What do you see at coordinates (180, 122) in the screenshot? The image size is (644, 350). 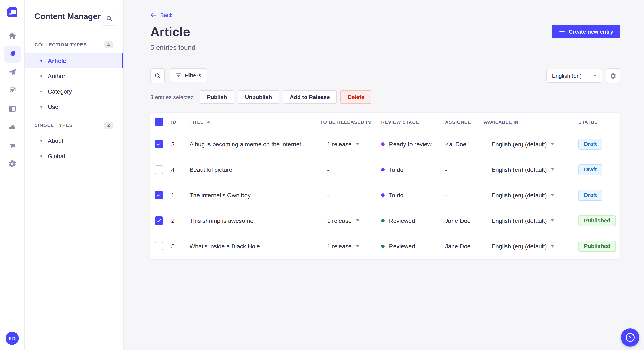 I see `column-header-id: ID` at bounding box center [180, 122].